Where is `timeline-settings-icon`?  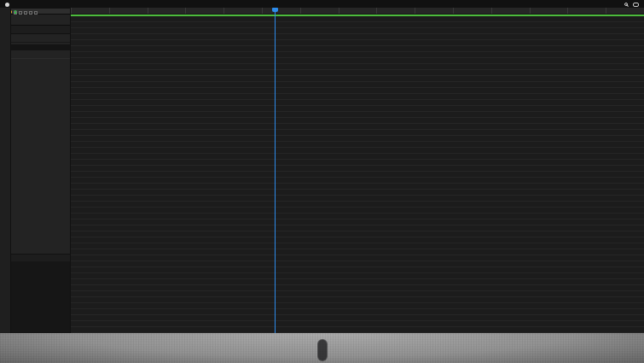 timeline-settings-icon is located at coordinates (36, 13).